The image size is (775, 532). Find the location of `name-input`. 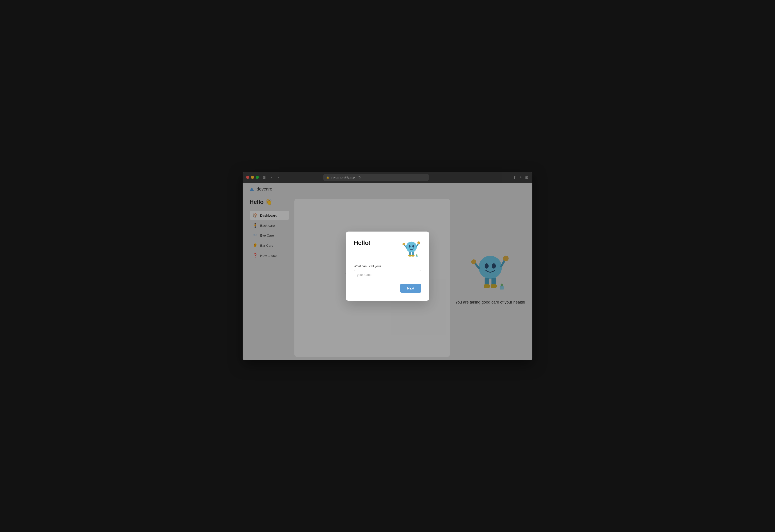

name-input is located at coordinates (388, 275).